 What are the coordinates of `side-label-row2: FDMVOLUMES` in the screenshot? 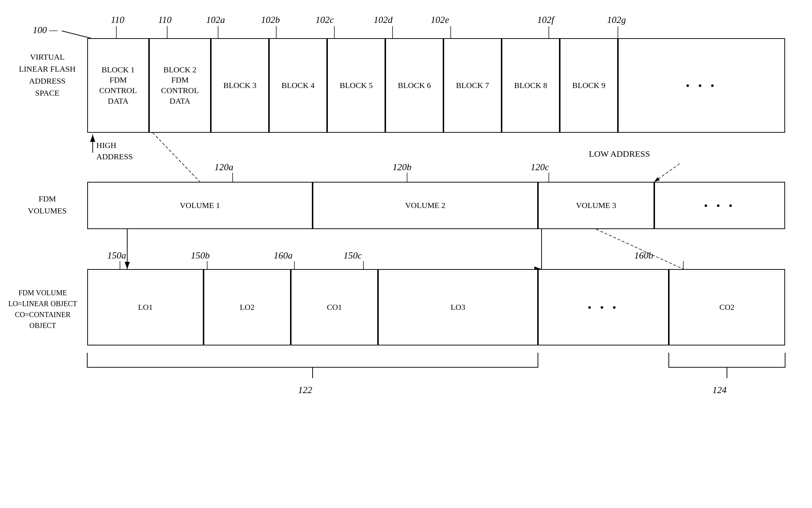 It's located at (47, 205).